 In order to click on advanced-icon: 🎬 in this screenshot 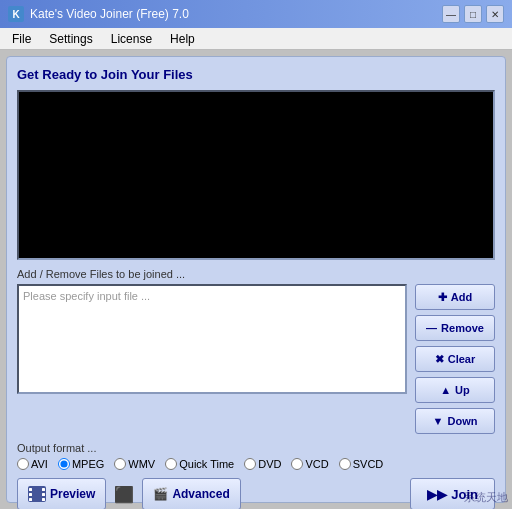, I will do `click(160, 494)`.